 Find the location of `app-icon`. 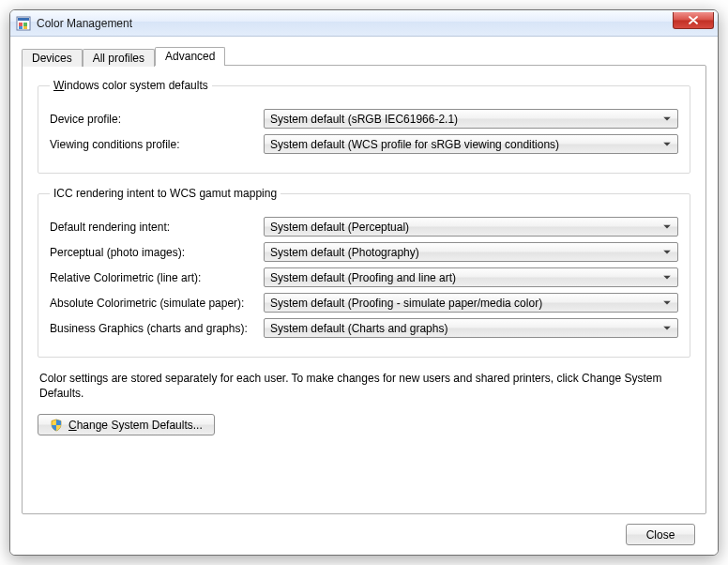

app-icon is located at coordinates (23, 23).